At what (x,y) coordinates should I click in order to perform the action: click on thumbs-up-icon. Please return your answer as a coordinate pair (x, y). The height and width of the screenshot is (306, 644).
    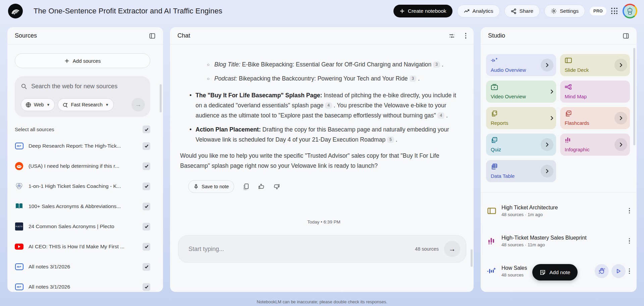
    Looking at the image, I should click on (261, 187).